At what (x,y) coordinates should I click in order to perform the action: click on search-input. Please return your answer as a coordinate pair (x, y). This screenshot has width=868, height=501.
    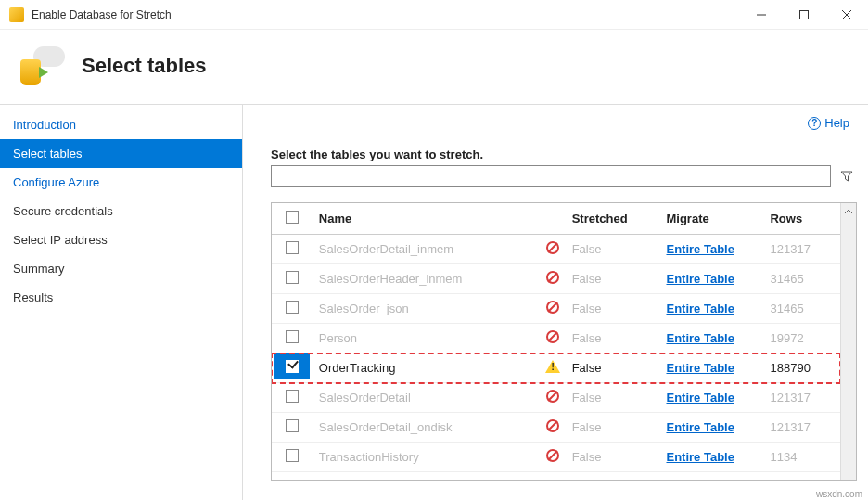
    Looking at the image, I should click on (551, 176).